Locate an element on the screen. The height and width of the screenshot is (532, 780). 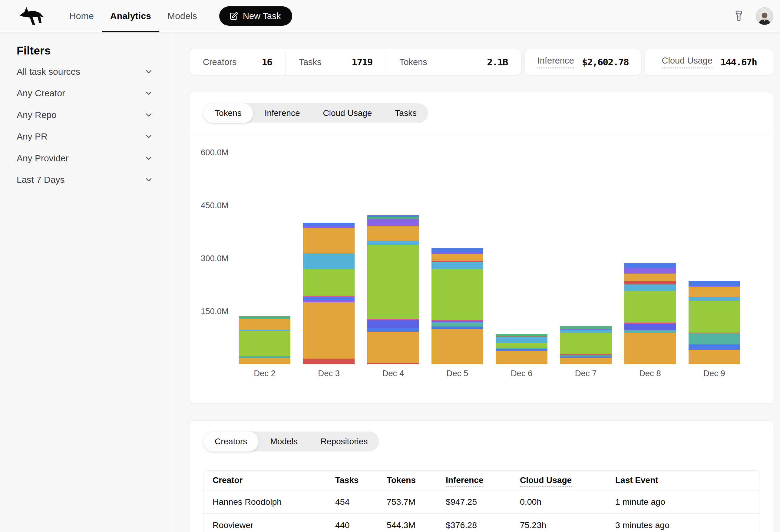
column-header-label: Tasks is located at coordinates (347, 480).